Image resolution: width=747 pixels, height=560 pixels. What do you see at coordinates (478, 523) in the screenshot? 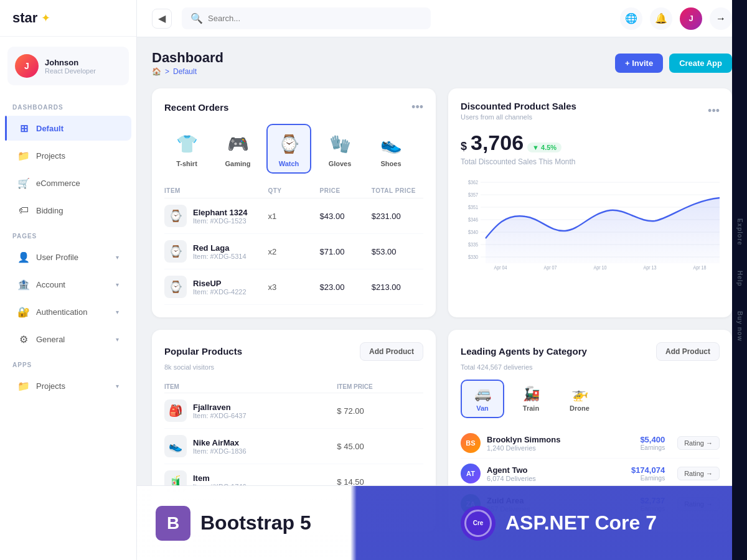
I see `aspnet-icon: Cre` at bounding box center [478, 523].